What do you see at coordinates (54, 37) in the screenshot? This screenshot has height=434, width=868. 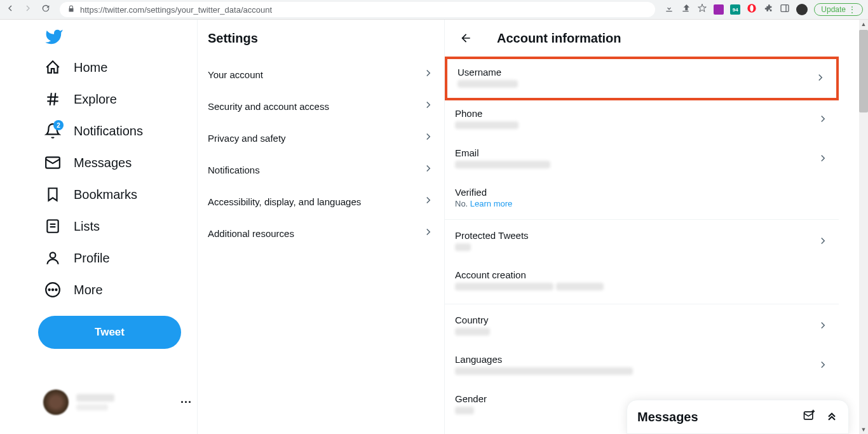 I see `twitter-logo-icon` at bounding box center [54, 37].